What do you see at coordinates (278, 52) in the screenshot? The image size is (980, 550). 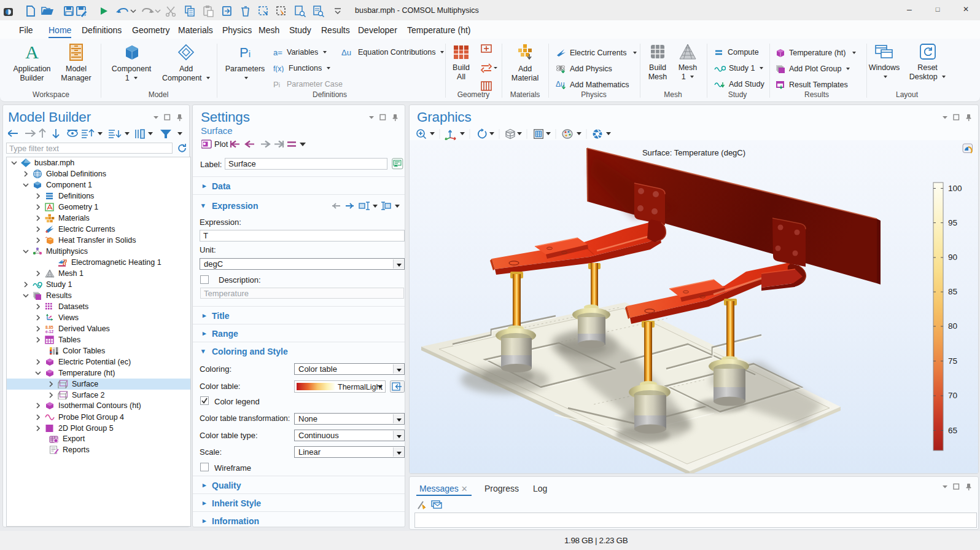 I see `svg-text: a=` at bounding box center [278, 52].